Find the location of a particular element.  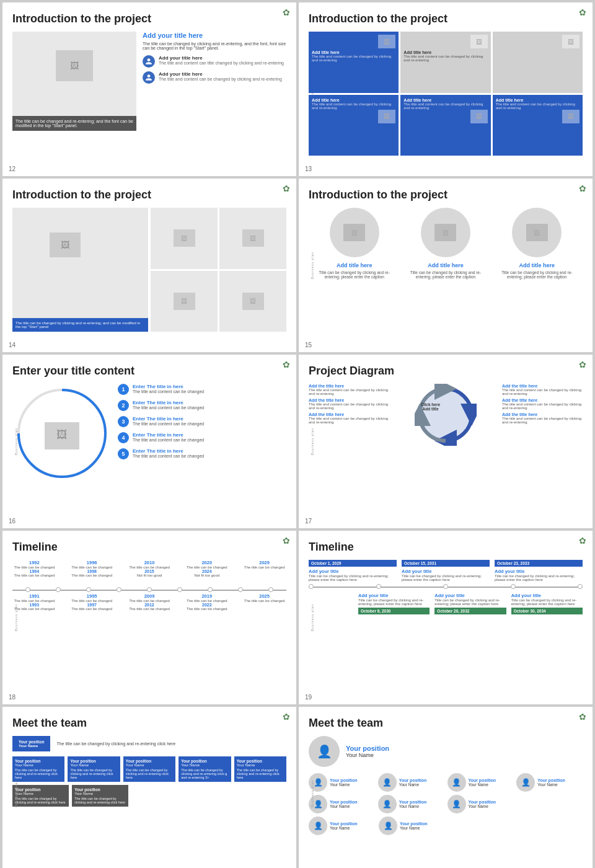

team-member-2: Your position Your Name The title can be… is located at coordinates (149, 769).